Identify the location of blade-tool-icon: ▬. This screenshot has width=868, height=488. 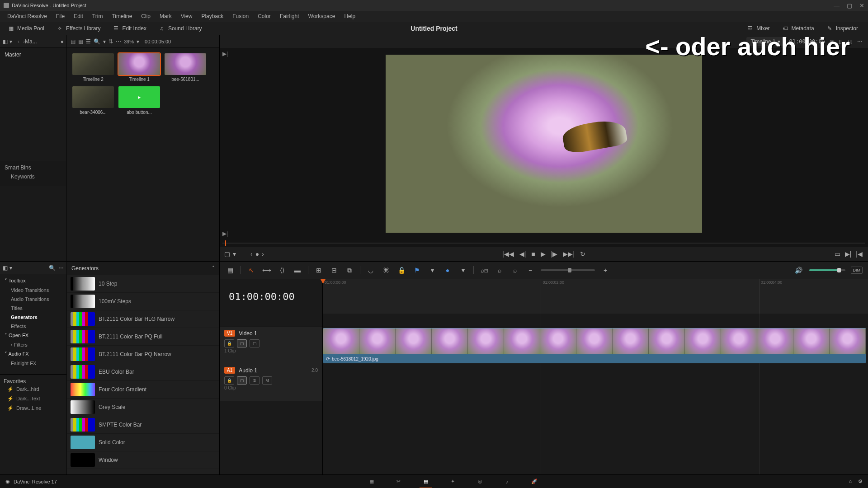
(297, 270).